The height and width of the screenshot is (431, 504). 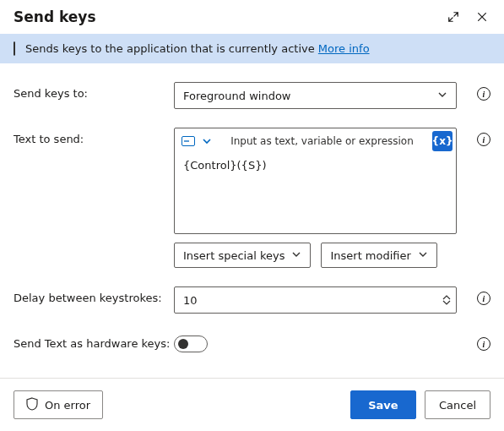 What do you see at coordinates (94, 91) in the screenshot?
I see `send-keys-to-label: Send keys to:` at bounding box center [94, 91].